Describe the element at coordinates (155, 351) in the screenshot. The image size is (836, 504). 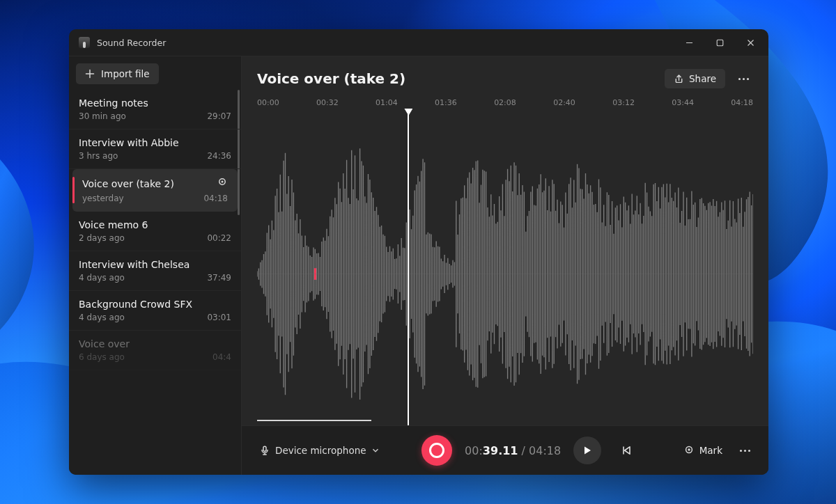
I see `list-item: Voice over 6 days ago04:4` at that location.